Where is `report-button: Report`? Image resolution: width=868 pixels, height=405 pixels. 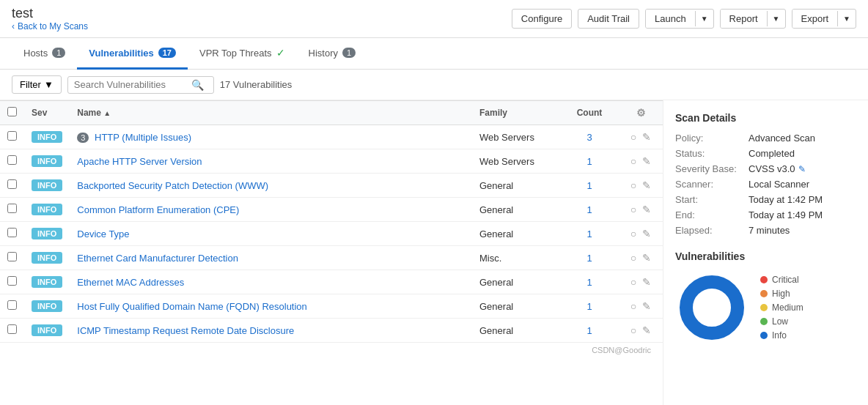
report-button: Report is located at coordinates (743, 19).